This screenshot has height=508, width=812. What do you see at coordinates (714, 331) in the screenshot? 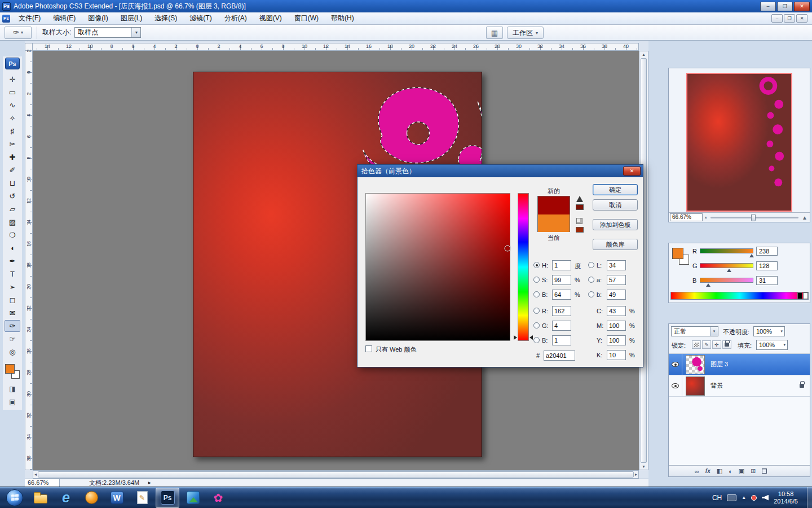
I see `chevron-down-icon: ▼` at bounding box center [714, 331].